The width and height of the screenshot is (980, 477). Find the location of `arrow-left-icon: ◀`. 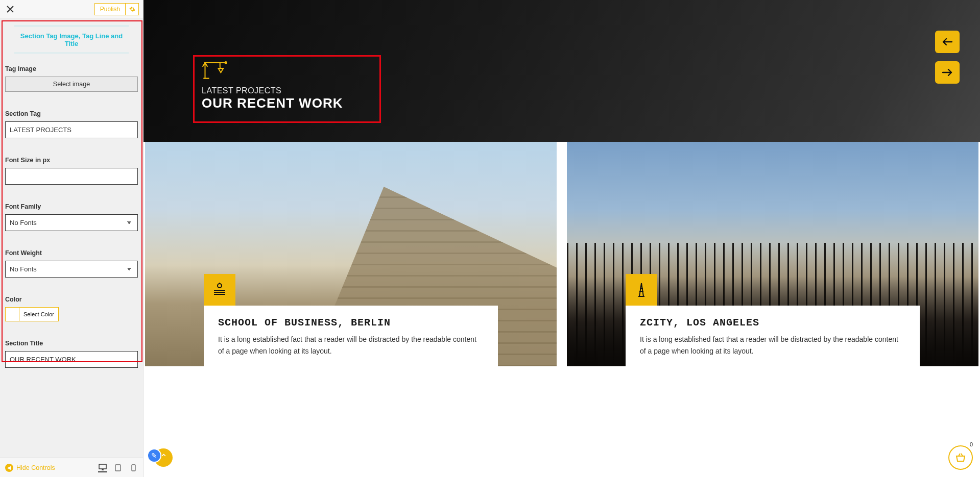

arrow-left-icon: ◀ is located at coordinates (9, 468).